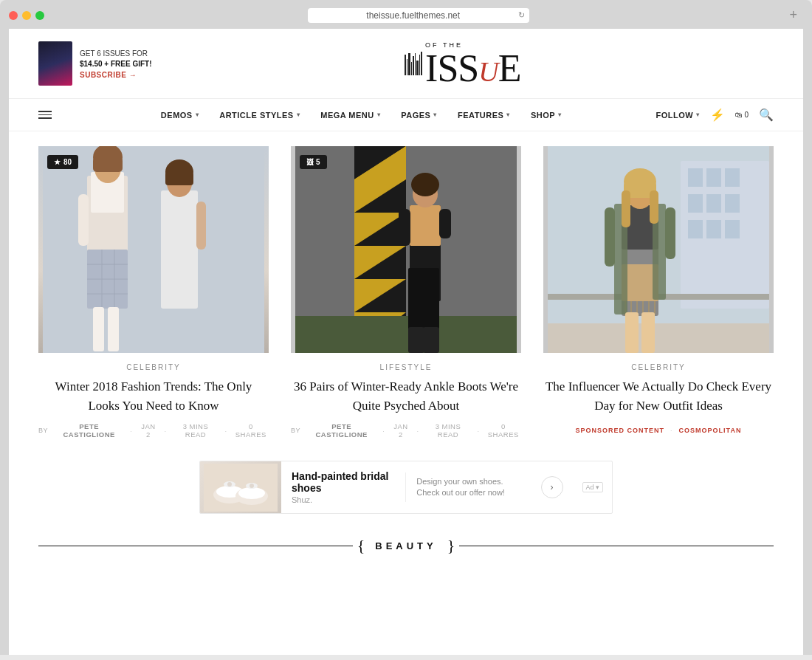 This screenshot has height=660, width=812. I want to click on follow-button: FOLLOW ▾, so click(678, 115).